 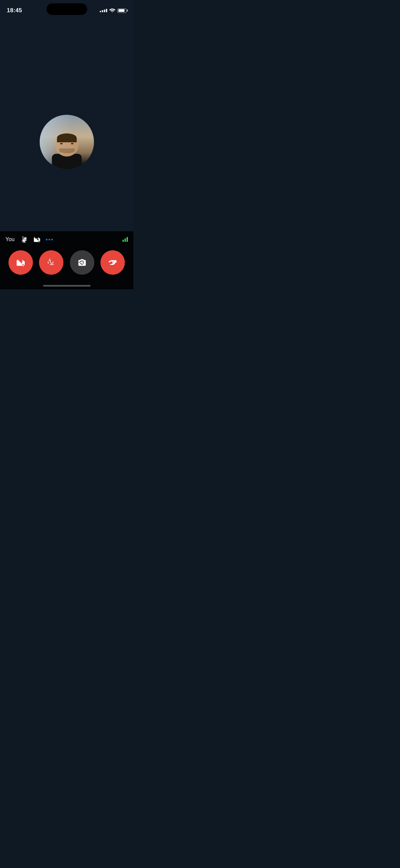 I want to click on status-bar: 18:45, so click(x=66, y=8).